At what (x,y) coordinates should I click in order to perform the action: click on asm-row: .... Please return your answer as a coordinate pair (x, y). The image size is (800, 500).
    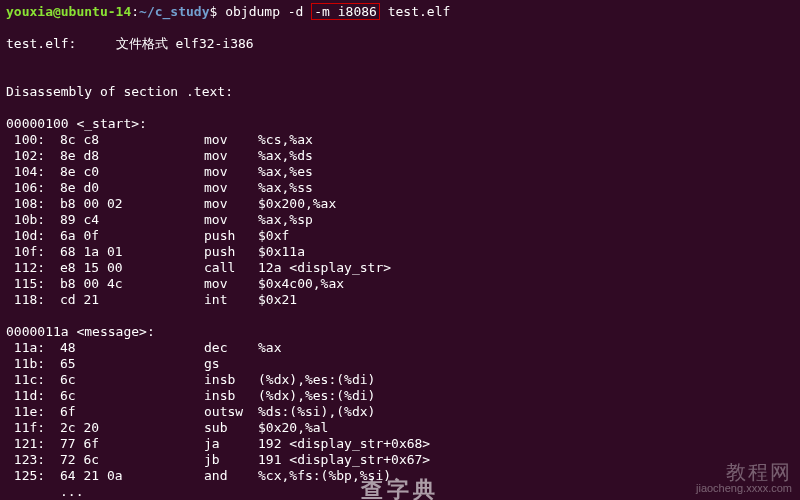
    Looking at the image, I should click on (400, 492).